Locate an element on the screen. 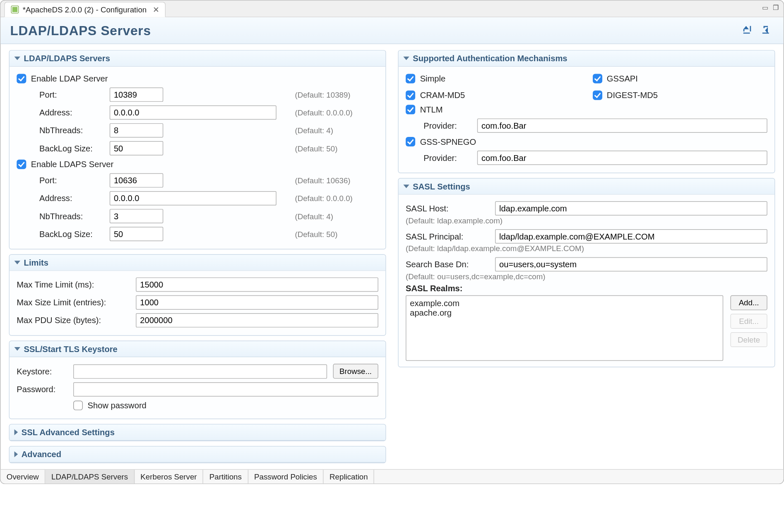  ldaps-address-input is located at coordinates (193, 199).